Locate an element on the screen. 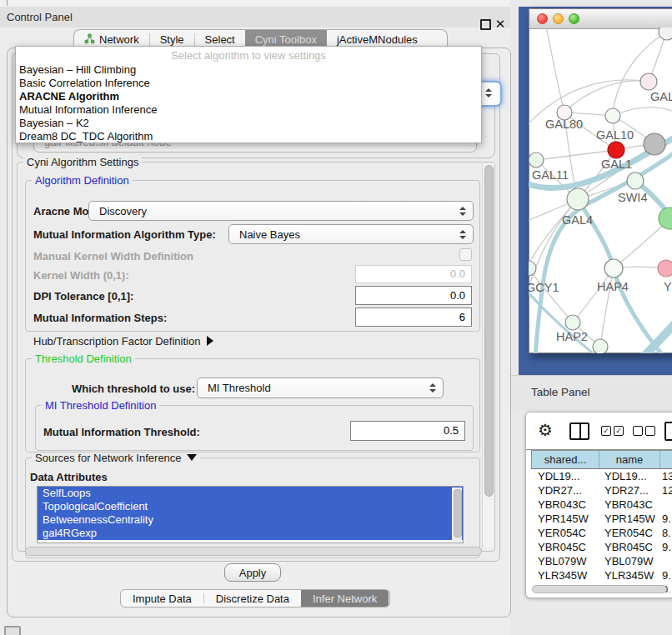 This screenshot has width=672, height=635. table-row: YDR27... YDR27... 12 is located at coordinates (602, 490).